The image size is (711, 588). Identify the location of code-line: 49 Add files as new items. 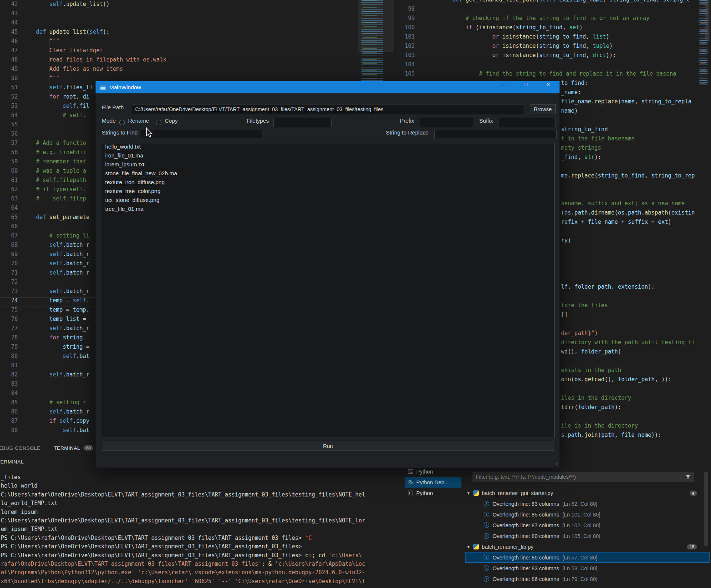
(83, 70).